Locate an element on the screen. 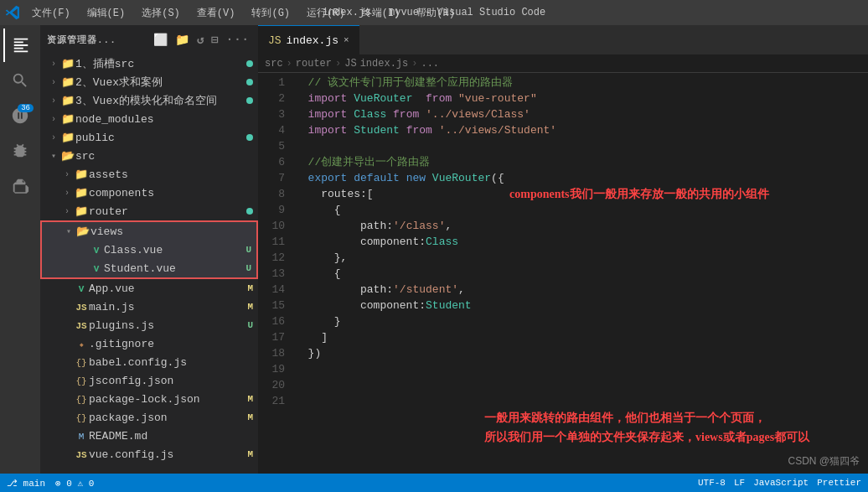  sidebar-item-babel-config: {} babel.config.js is located at coordinates (149, 362).